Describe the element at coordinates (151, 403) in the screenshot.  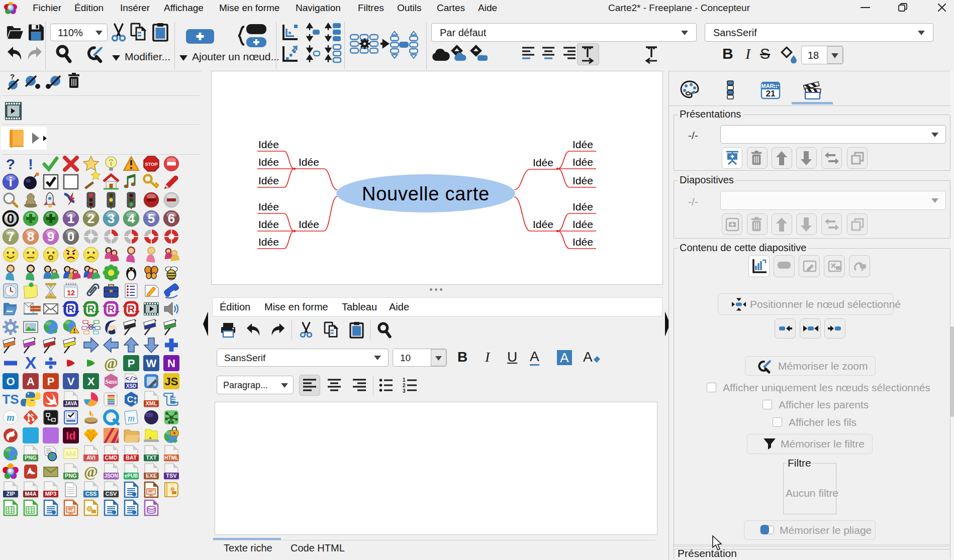
I see `svg-text: XML` at that location.